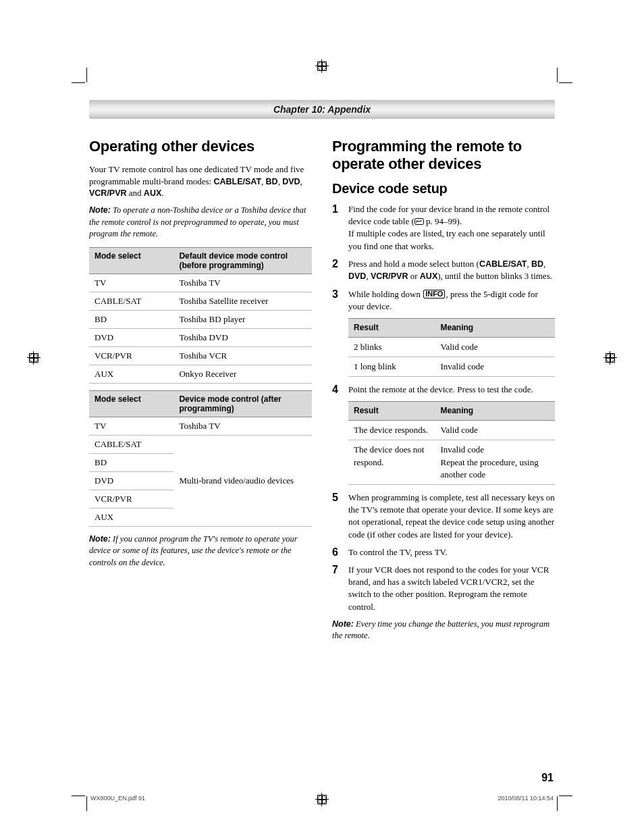  What do you see at coordinates (243, 404) in the screenshot?
I see `col-header: Device mode control (after programming)` at bounding box center [243, 404].